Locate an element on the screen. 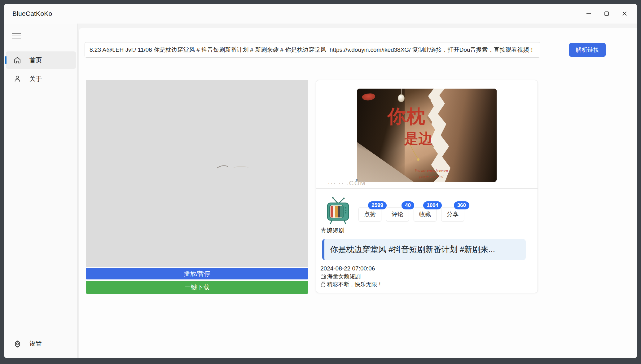  money-bag-icon is located at coordinates (323, 284).